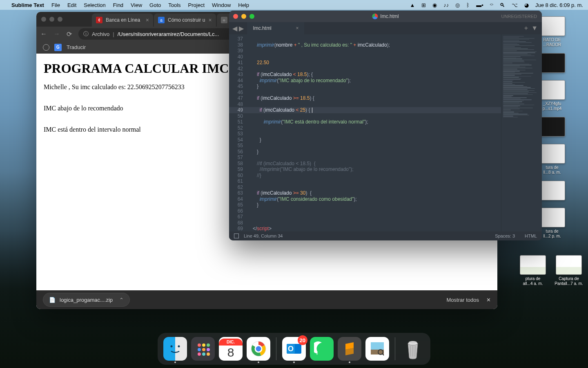 This screenshot has height=368, width=588. What do you see at coordinates (69, 34) in the screenshot?
I see `reload-button: ⟳` at bounding box center [69, 34].